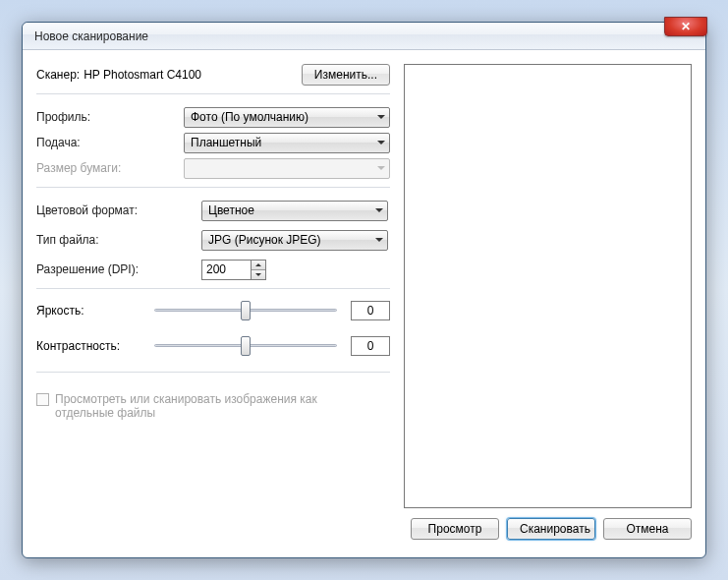 The image size is (728, 580). I want to click on scan-button: Сканировать, so click(551, 529).